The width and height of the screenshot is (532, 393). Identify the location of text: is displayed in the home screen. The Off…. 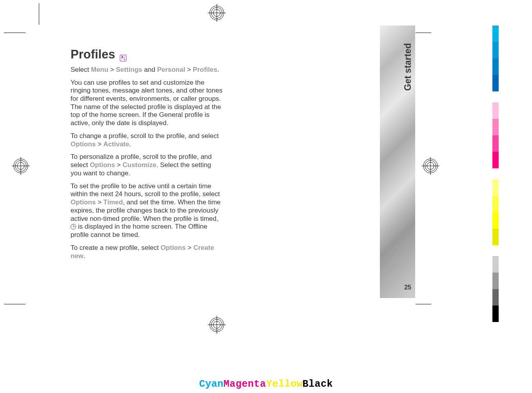
(139, 231).